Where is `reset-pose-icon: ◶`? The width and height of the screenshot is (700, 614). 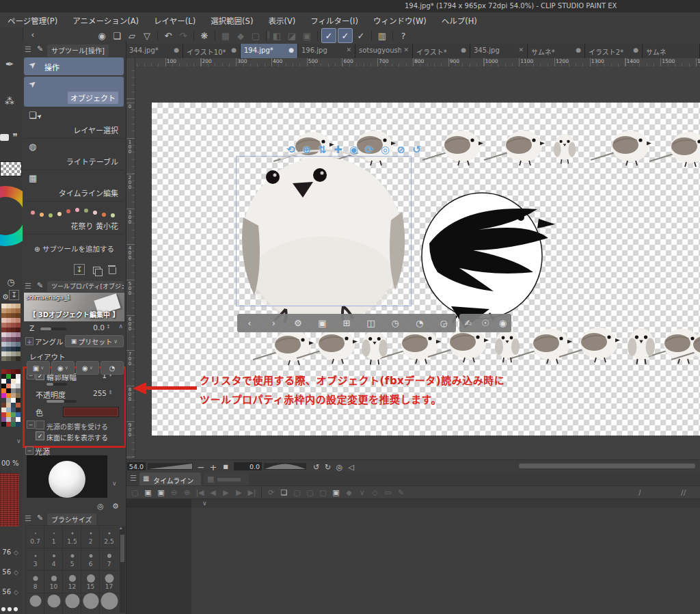
reset-pose-icon: ◶ is located at coordinates (444, 323).